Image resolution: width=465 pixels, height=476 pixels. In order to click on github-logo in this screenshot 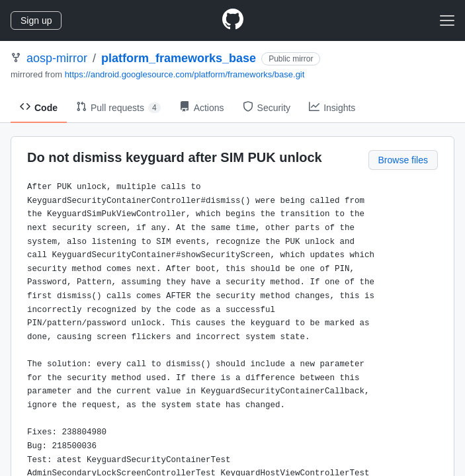, I will do `click(233, 20)`.